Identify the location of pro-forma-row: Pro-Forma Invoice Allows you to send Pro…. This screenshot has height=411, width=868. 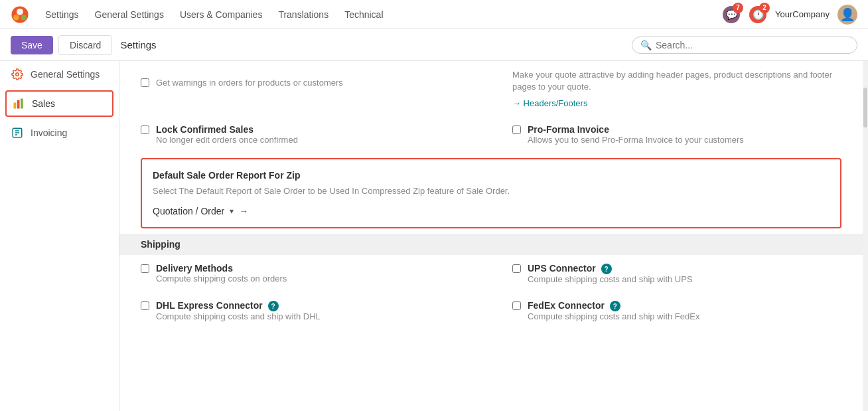
(677, 134).